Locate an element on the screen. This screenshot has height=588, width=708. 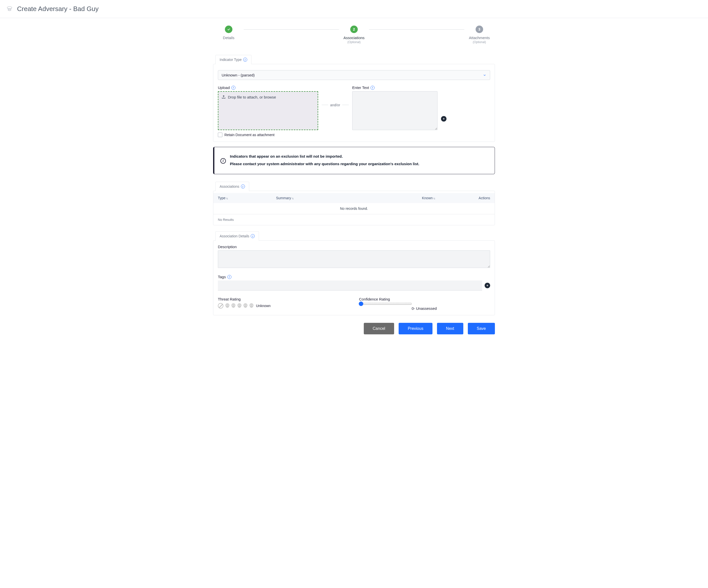
confidence-value: 0- Unassessed is located at coordinates (451, 309).